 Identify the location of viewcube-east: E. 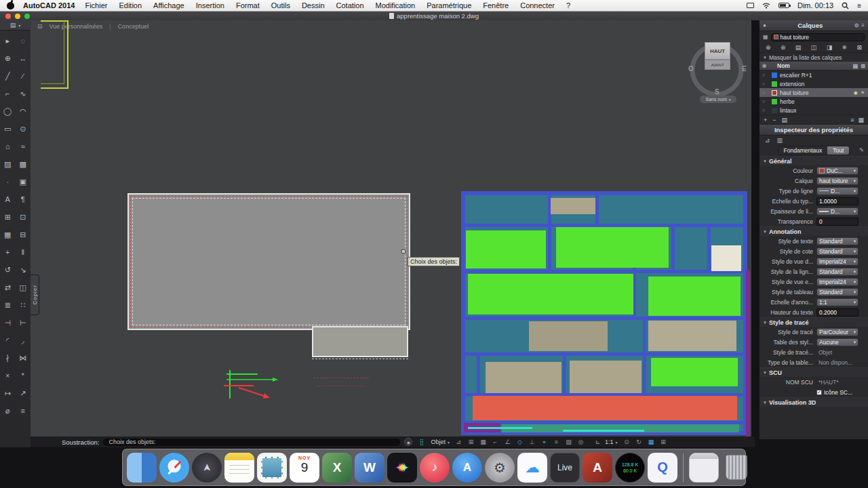
(745, 69).